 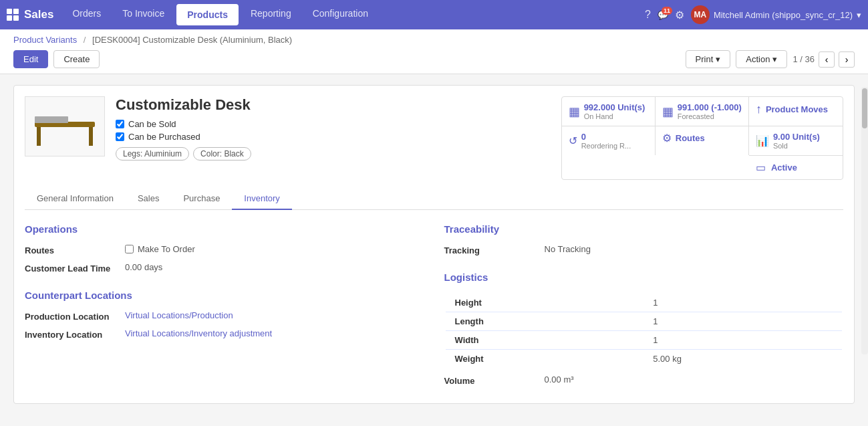 I want to click on menu-products: Products, so click(x=207, y=15).